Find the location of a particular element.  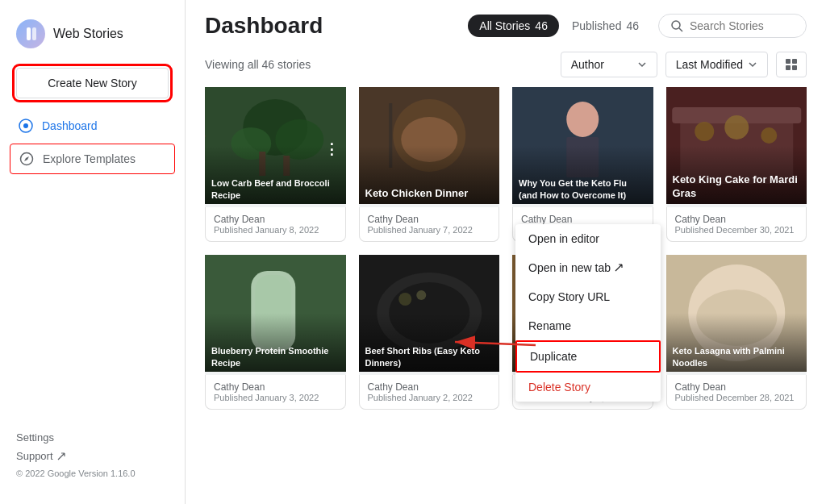

filters: Author Last Modified is located at coordinates (684, 65).